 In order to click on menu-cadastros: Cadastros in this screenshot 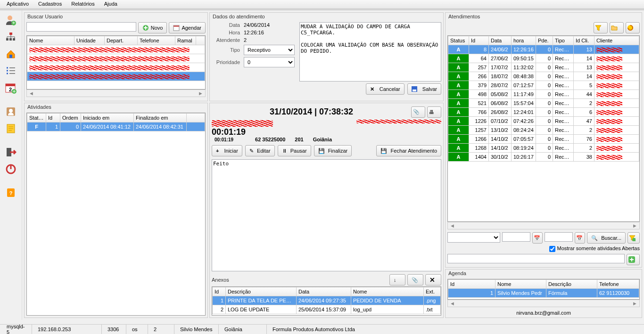, I will do `click(50, 4)`.